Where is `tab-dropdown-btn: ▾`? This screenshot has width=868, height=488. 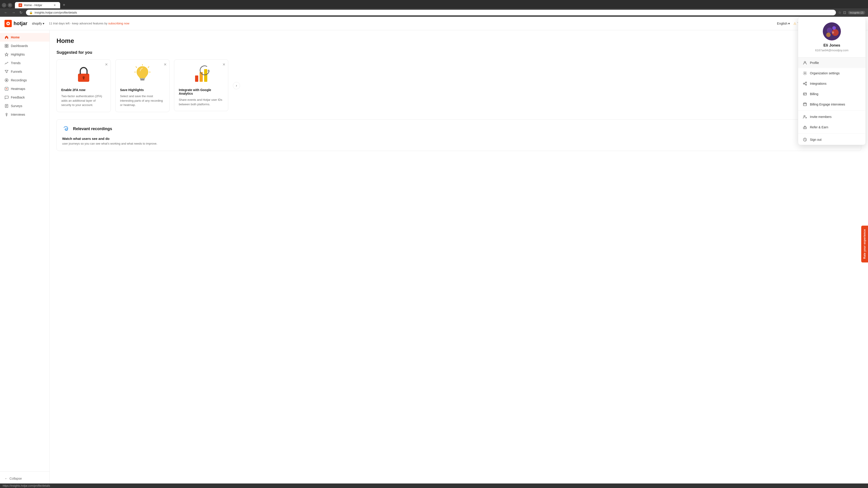 tab-dropdown-btn: ▾ is located at coordinates (10, 5).